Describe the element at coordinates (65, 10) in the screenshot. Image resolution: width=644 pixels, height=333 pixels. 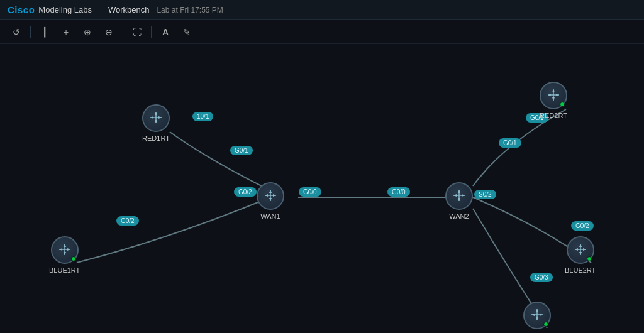
I see `app-title: Modeling Labs` at that location.